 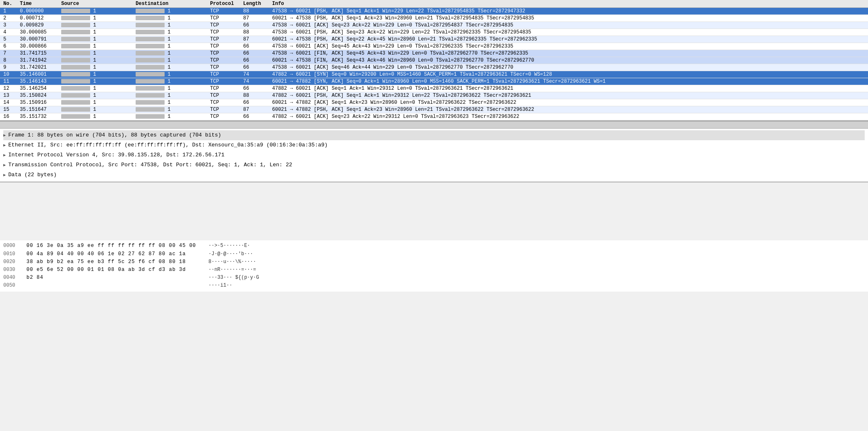 I want to click on pkt-info: 60021 → 47538 [PSH, ACK] Seq=1 Ack=23 Wi…, so click(x=568, y=18).